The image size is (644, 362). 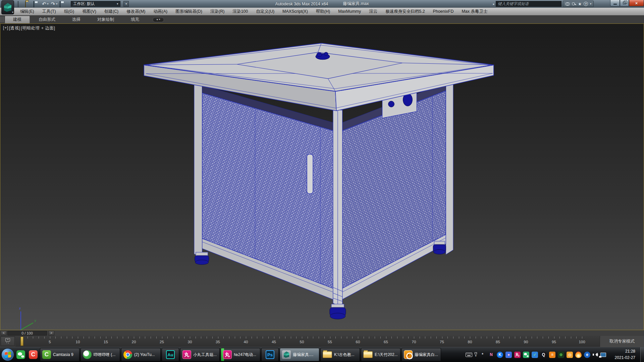 I want to click on menu-item-12: 帮助(H), so click(x=323, y=11).